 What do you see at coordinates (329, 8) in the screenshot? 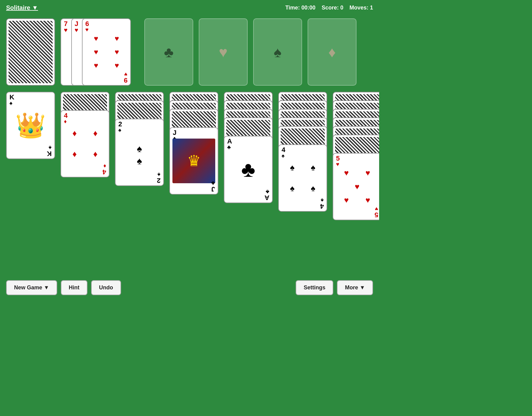
I see `header-stats: Time: 00:00 Score: 0 Moves: 1` at bounding box center [329, 8].